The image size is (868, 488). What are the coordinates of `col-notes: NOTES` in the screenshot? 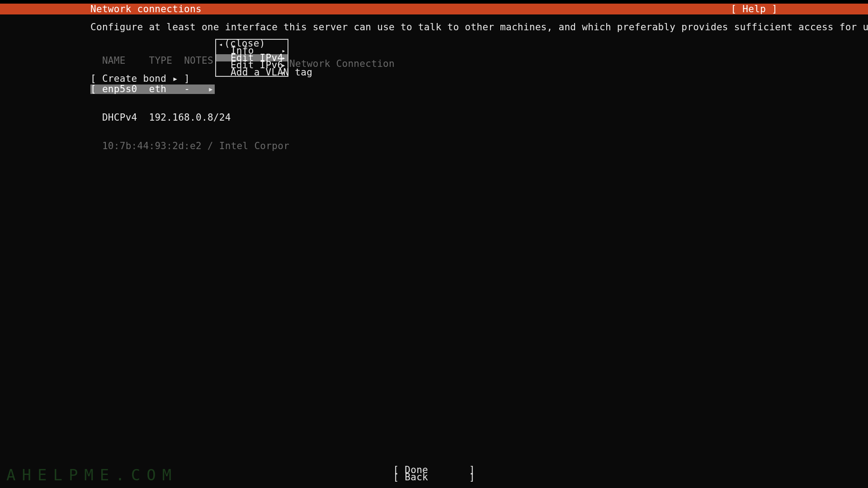 It's located at (199, 61).